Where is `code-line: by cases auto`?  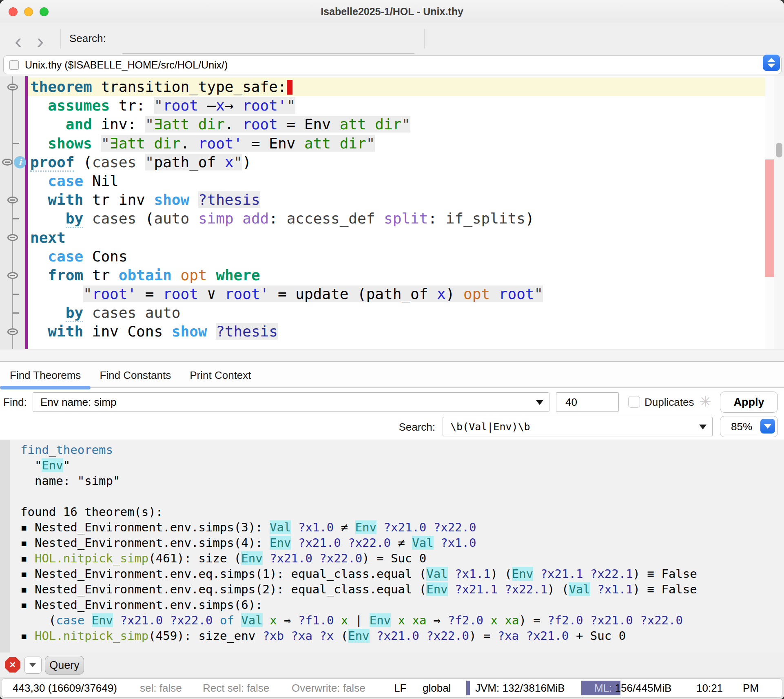
code-line: by cases auto is located at coordinates (396, 313).